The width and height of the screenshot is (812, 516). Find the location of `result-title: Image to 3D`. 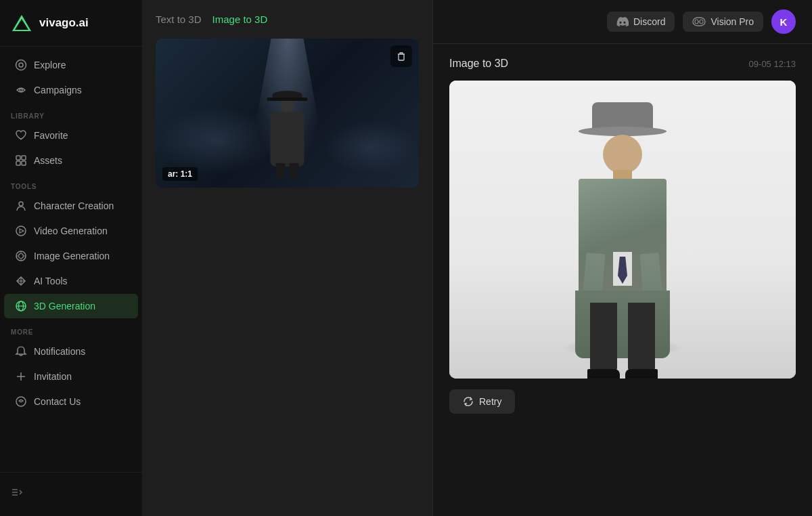

result-title: Image to 3D is located at coordinates (479, 64).